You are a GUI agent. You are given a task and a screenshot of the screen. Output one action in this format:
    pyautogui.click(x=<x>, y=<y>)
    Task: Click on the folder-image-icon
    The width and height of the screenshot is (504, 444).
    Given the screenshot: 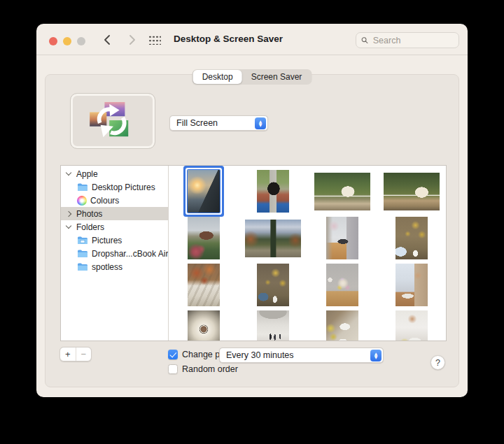 What is the action you would take?
    pyautogui.click(x=83, y=241)
    